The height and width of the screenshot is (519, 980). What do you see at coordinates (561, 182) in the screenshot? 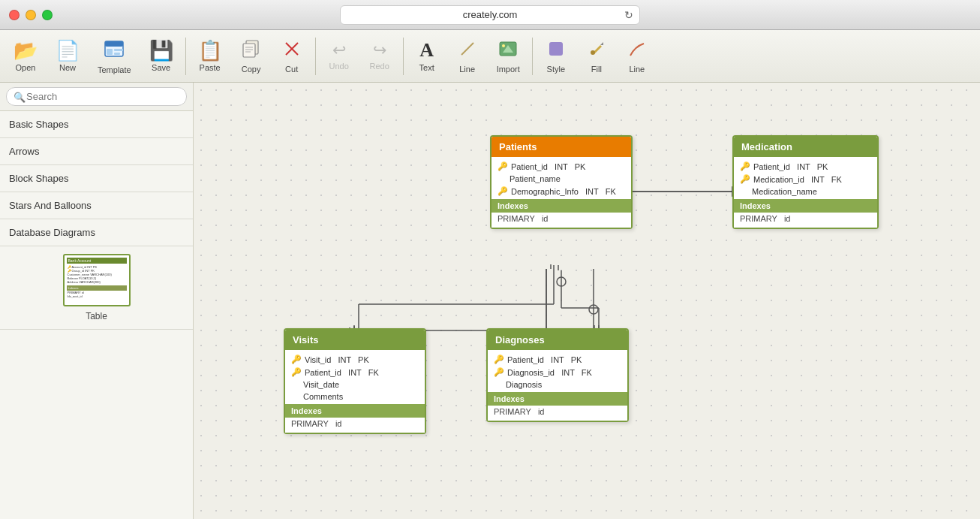
I see `patients-table: Patients 🔑 Patient_id INT PK Patient_nam…` at bounding box center [561, 182].